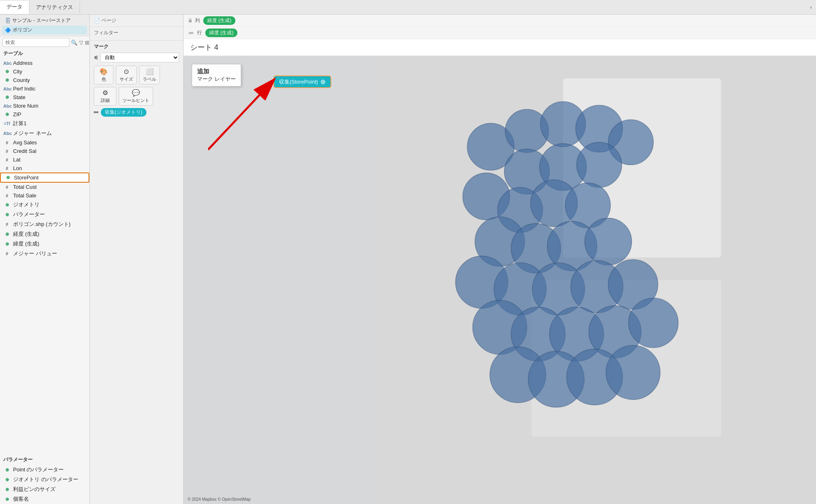  Describe the element at coordinates (140, 57) in the screenshot. I see `marks-type-select: 自動 棒 線 エリア 円 テキスト` at that location.